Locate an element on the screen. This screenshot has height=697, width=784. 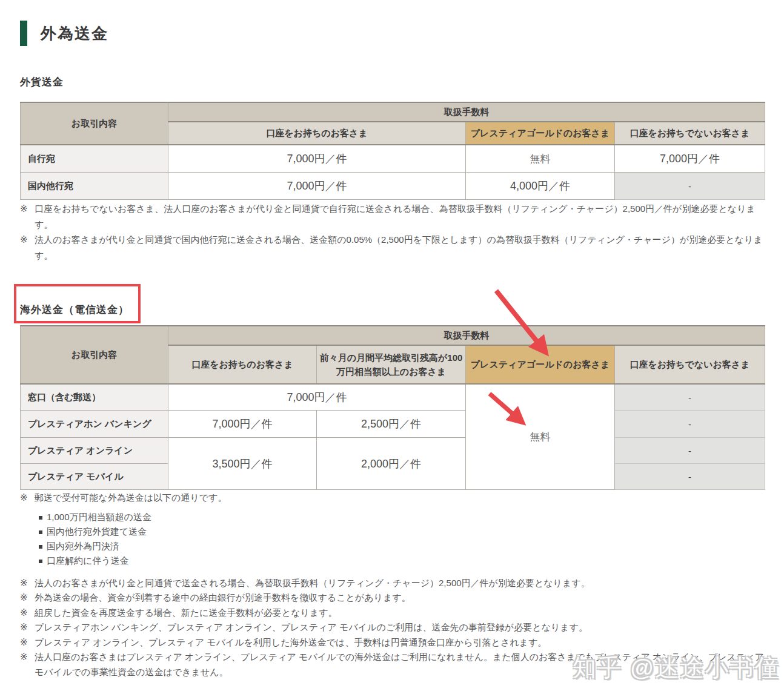
note-text: プレスティアホン バンキング、プレスティア オンライン、プレスティア モバイルの… is located at coordinates (400, 627).